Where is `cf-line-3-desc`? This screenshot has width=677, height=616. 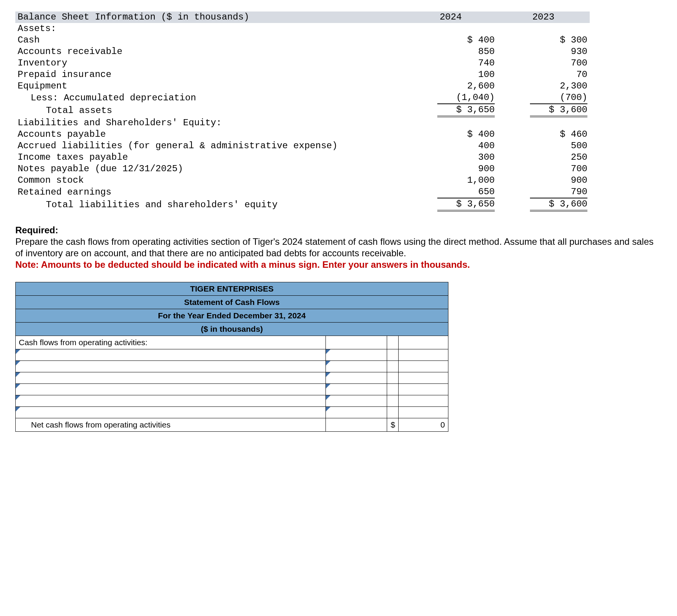
cf-line-3-desc is located at coordinates (171, 378).